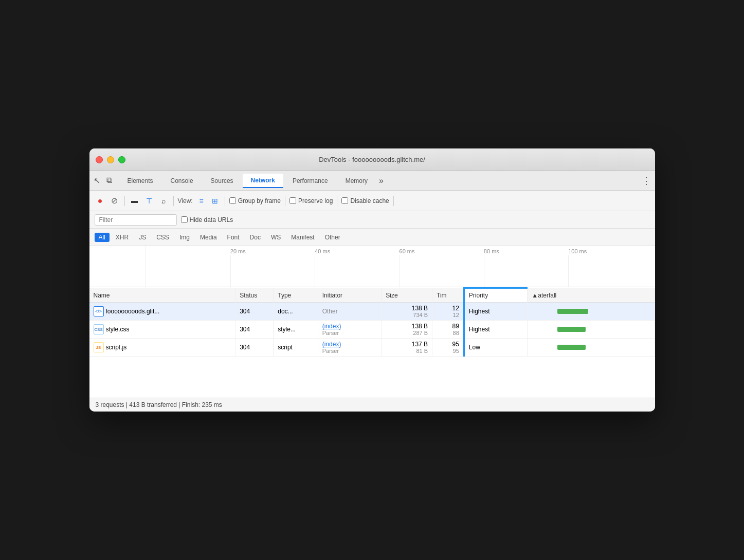 Image resolution: width=744 pixels, height=560 pixels. What do you see at coordinates (372, 201) in the screenshot?
I see `network-toolbar: ● ⊘ ▬ ⊤ ⌕ View: ≡ ⊞ Group by frame Prese…` at bounding box center [372, 201].